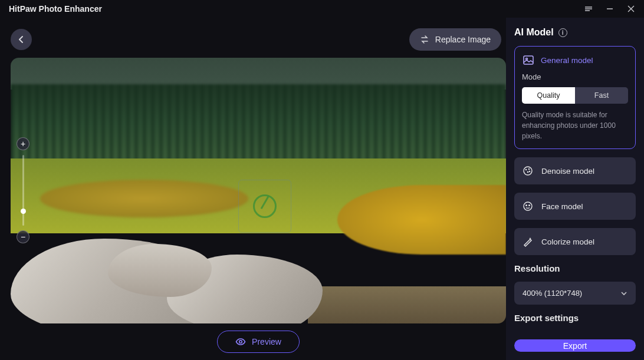 This screenshot has height=360, width=644. I want to click on window-controls, so click(610, 9).